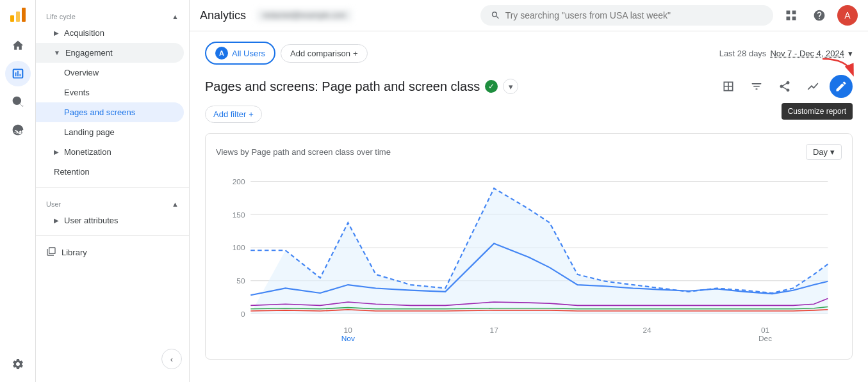 Image resolution: width=868 pixels, height=382 pixels. What do you see at coordinates (851, 54) in the screenshot?
I see `date-dropdown-icon: ▾` at bounding box center [851, 54].